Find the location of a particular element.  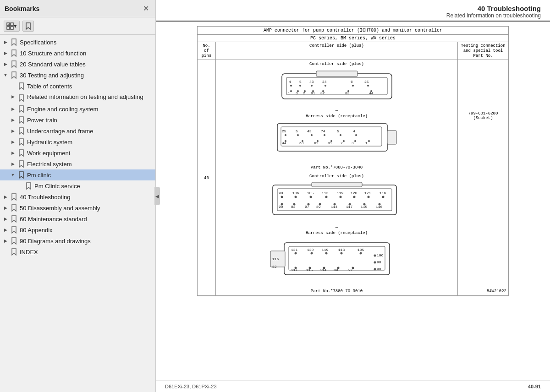

sidebar-header: Bookmarks ✕ is located at coordinates (78, 9).